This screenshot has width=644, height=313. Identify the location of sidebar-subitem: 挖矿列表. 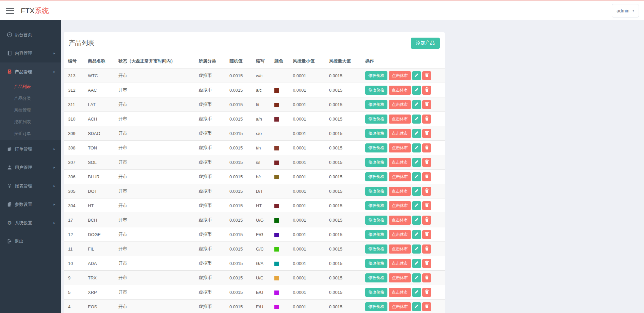
(30, 122).